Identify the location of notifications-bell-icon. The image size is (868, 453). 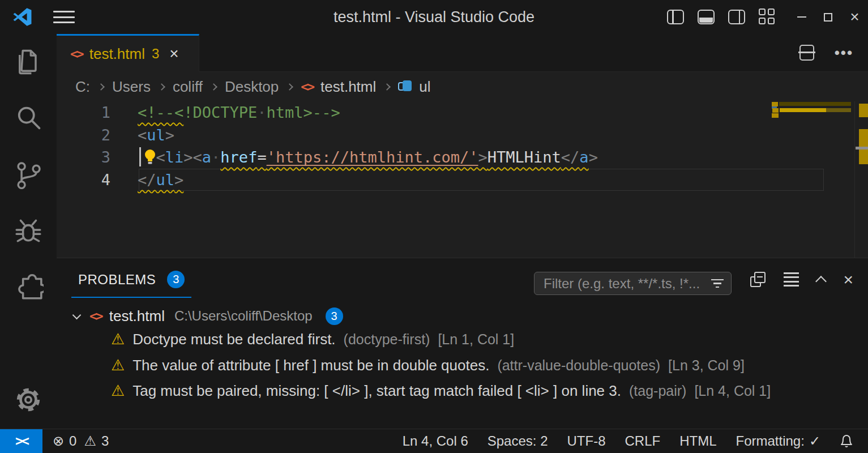
(846, 441).